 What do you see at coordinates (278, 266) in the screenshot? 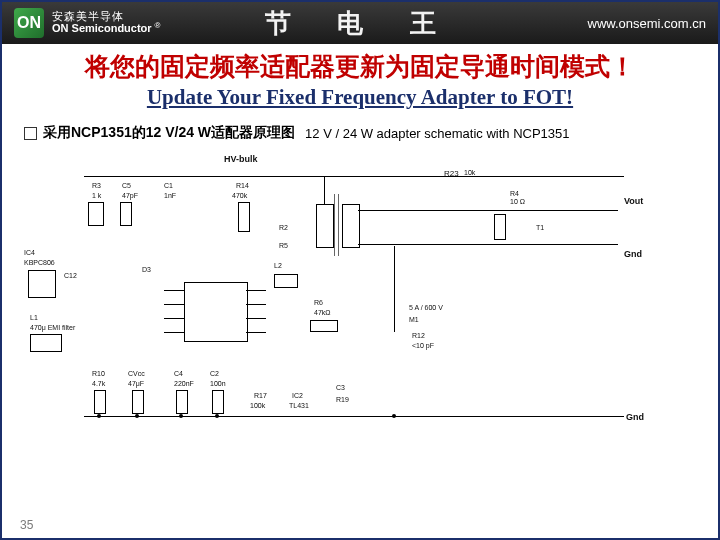
I see `label-l2: L2` at bounding box center [278, 266].